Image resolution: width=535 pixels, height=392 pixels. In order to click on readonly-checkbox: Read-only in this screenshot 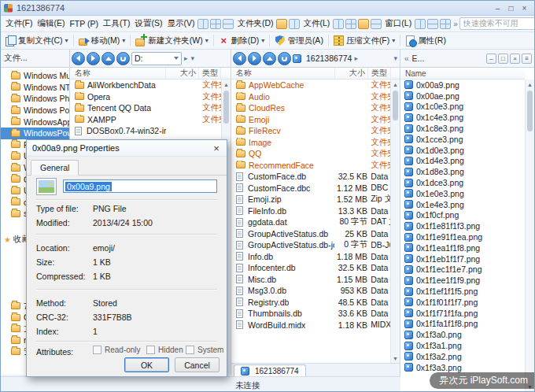, I will do `click(116, 349)`.